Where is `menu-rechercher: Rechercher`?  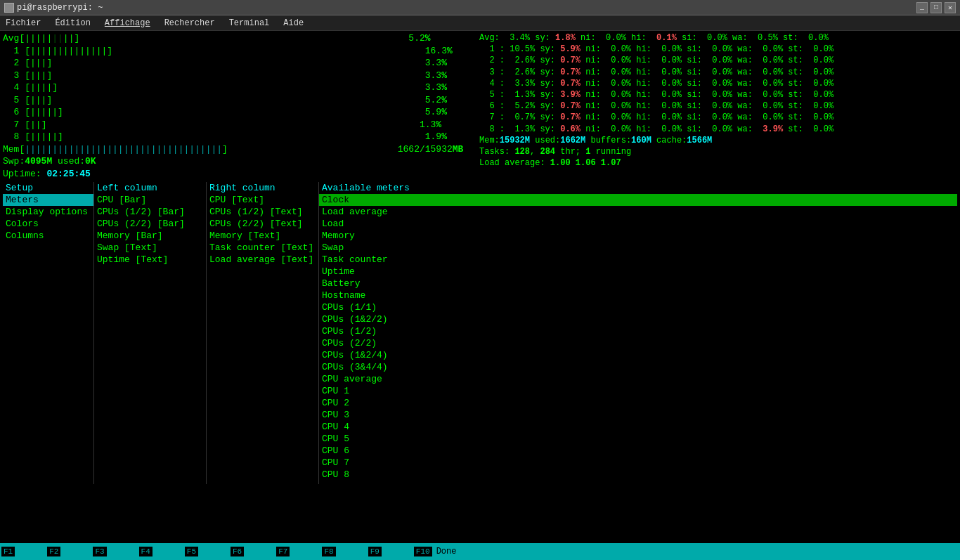
menu-rechercher: Rechercher is located at coordinates (190, 23).